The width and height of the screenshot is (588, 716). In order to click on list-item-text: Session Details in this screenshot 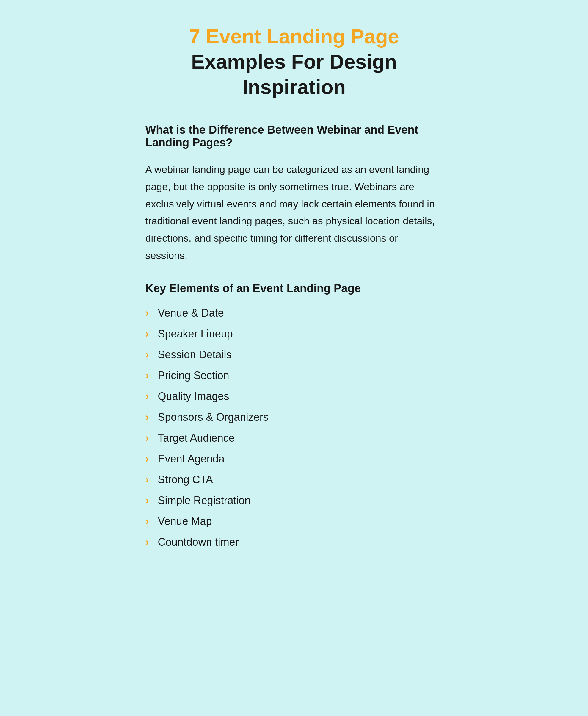, I will do `click(195, 354)`.